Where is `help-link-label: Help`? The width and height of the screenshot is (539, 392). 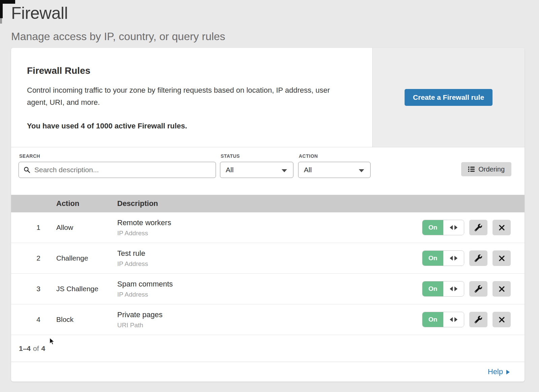 help-link-label: Help is located at coordinates (495, 372).